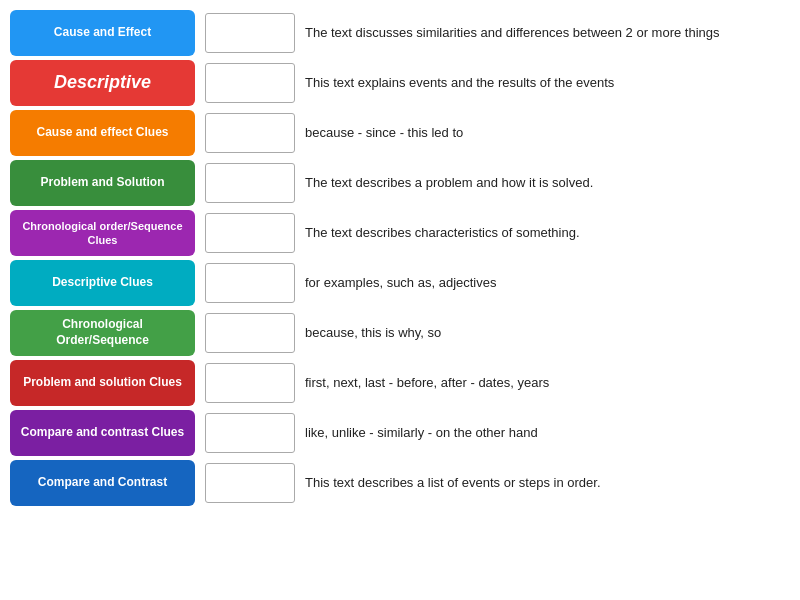 The image size is (800, 600). Describe the element at coordinates (102, 333) in the screenshot. I see `label-chrono-order-sequence: Chronological Order/Sequence` at that location.